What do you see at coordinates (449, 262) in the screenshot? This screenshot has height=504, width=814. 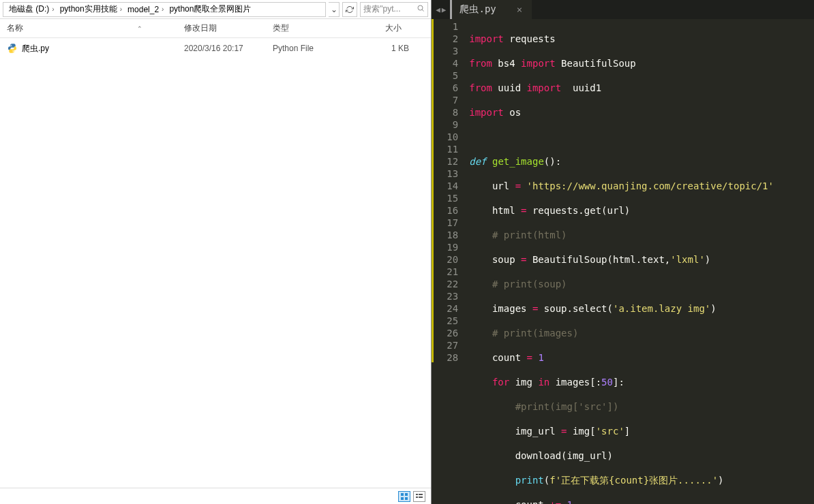 I see `line-number-gutter: 1234567891011121314151617181920212223242…` at bounding box center [449, 262].